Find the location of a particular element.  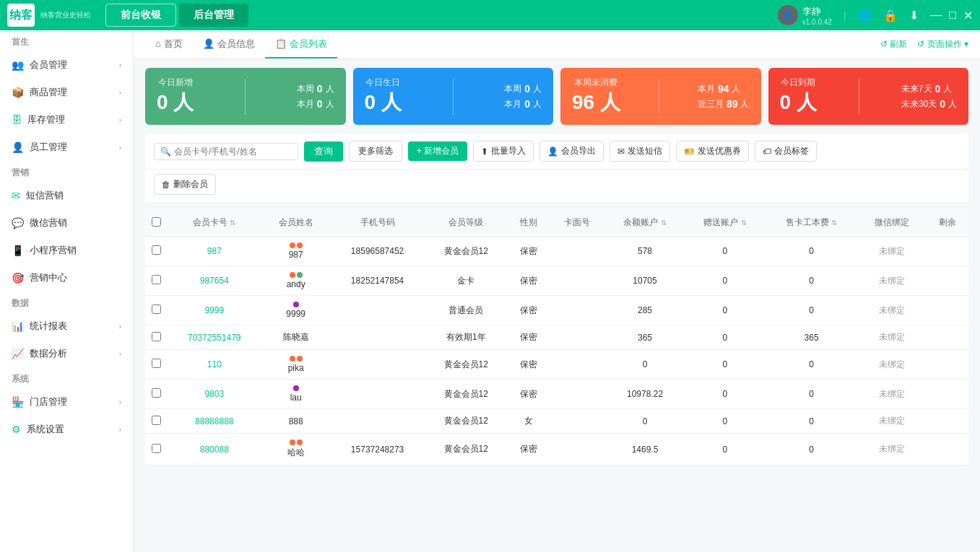

send-sms-button: ✉ 发送短信 is located at coordinates (640, 152).